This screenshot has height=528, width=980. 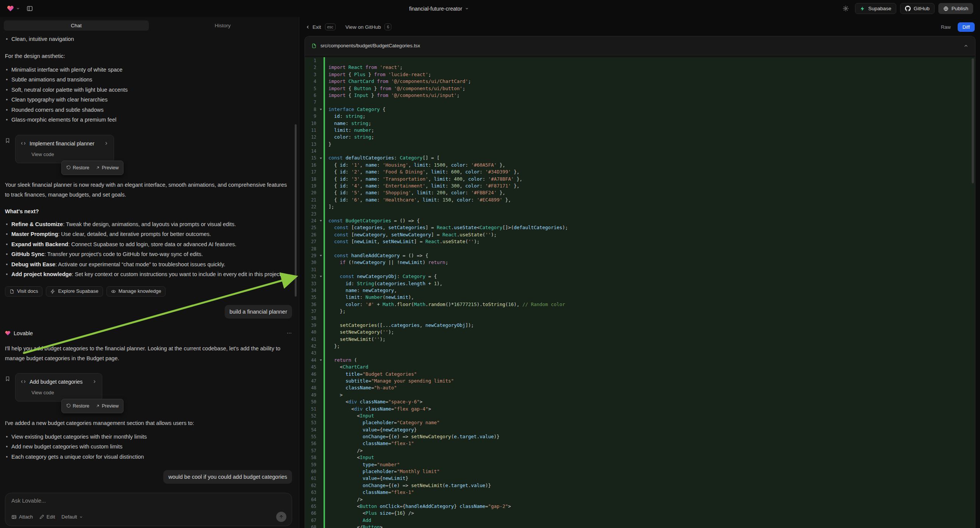 What do you see at coordinates (150, 25) in the screenshot?
I see `chat-tabs: Chat History` at bounding box center [150, 25].